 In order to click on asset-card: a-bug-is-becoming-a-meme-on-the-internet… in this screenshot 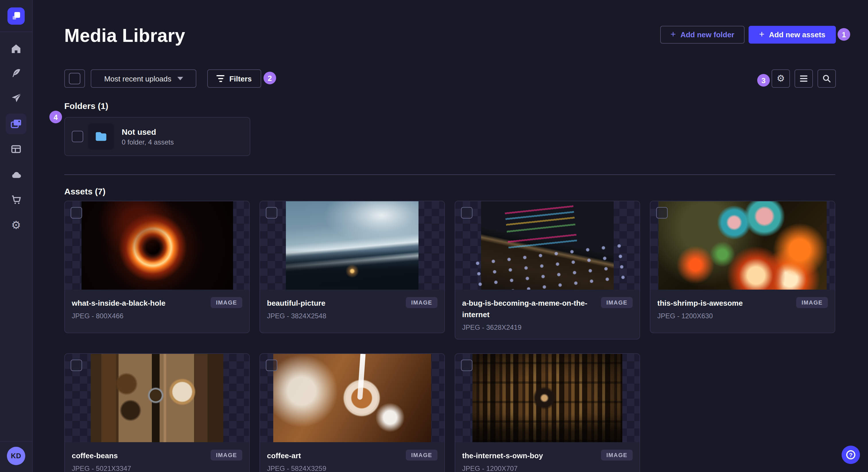, I will do `click(547, 270)`.